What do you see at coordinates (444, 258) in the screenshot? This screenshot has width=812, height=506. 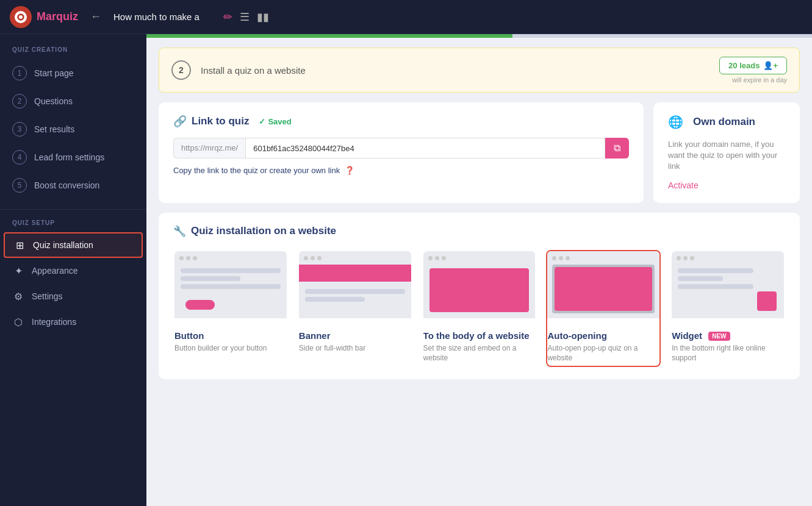 I see `dot9` at bounding box center [444, 258].